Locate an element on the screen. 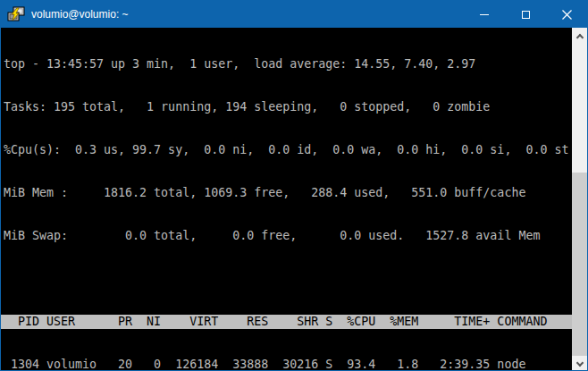  minimize-button is located at coordinates (484, 14).